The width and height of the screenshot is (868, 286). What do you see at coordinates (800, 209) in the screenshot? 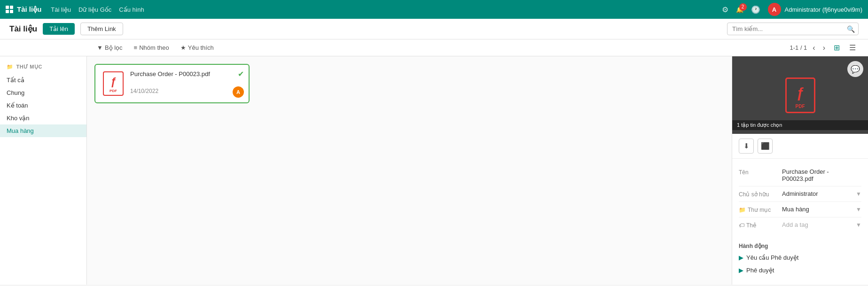
I see `detail-row-thu-muc: 📁 Thư mục Mua hàng ▼` at bounding box center [800, 209].